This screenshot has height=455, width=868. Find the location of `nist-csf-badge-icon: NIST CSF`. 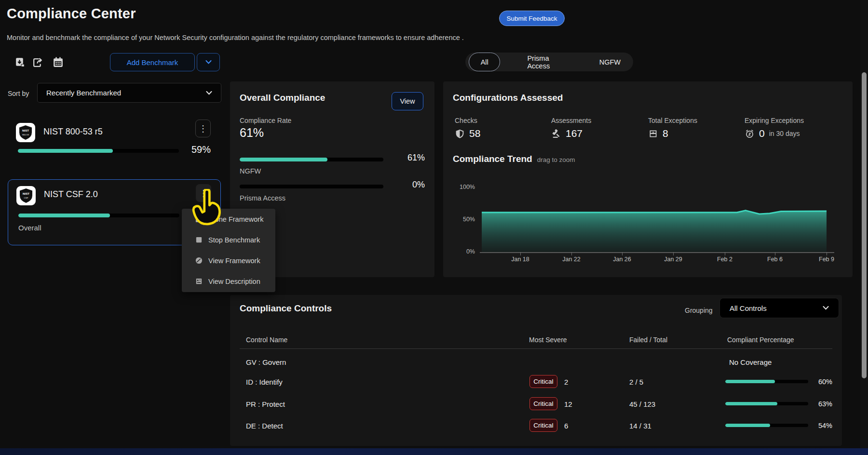

nist-csf-badge-icon: NIST CSF is located at coordinates (26, 196).